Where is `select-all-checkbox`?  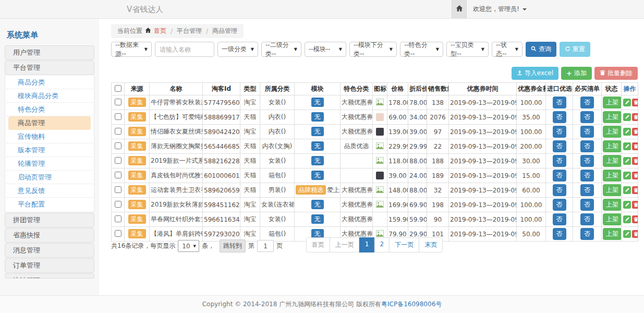 select-all-checkbox is located at coordinates (118, 89).